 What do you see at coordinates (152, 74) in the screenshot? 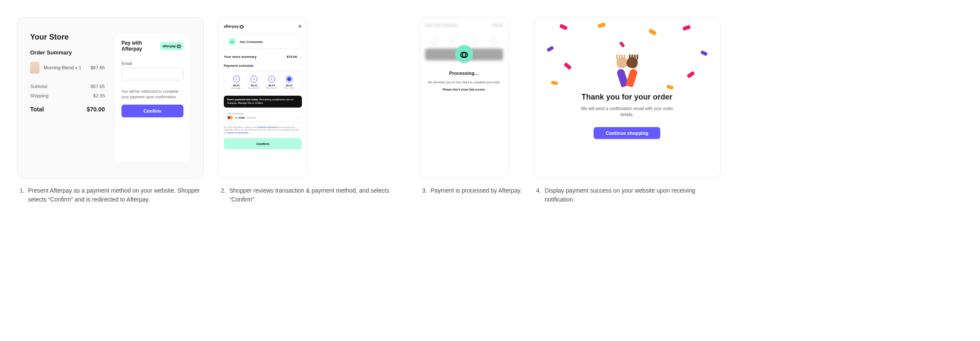
I see `email-input` at bounding box center [152, 74].